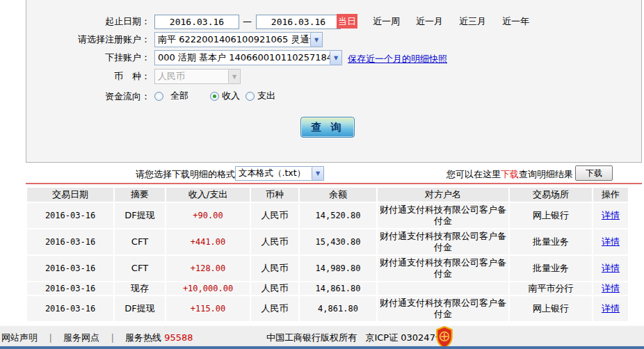 The height and width of the screenshot is (349, 644). I want to click on cell-summary: 现存, so click(140, 289).